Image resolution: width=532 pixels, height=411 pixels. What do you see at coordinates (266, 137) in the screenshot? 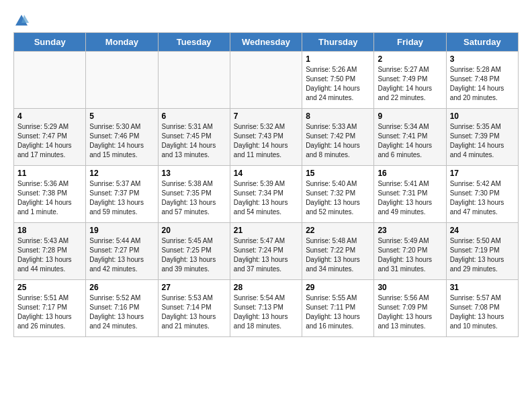
I see `calendar-week-row: 4Sunrise: 5:29 AM Sunset: 7:47 PM Daylig…` at bounding box center [266, 137].